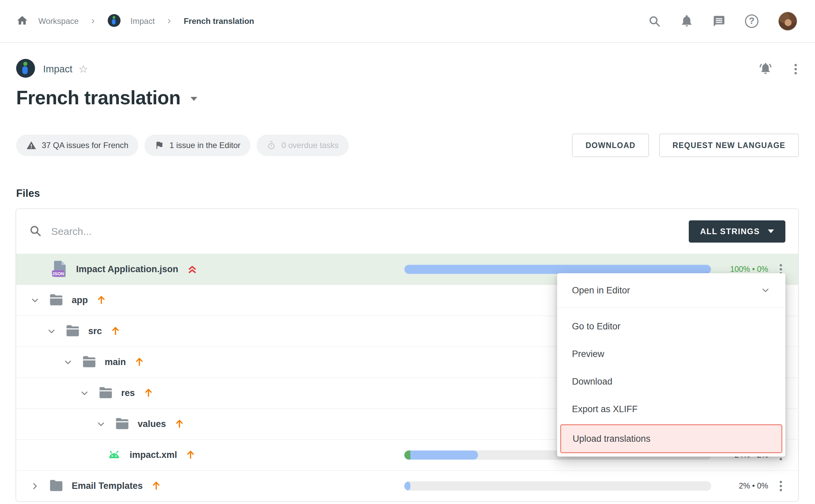 The height and width of the screenshot is (504, 815). Describe the element at coordinates (85, 145) in the screenshot. I see `qa-issues-label: 37 QA issues for French` at that location.